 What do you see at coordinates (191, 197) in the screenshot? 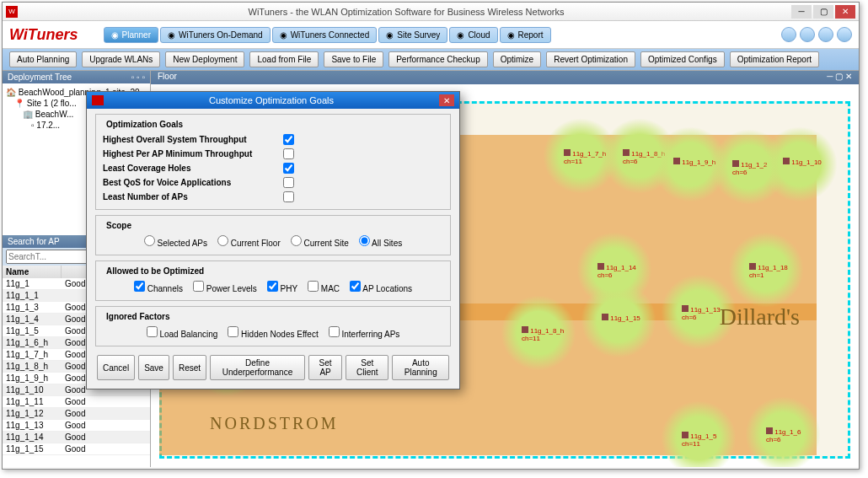
I see `goal-label: Least Number of APs` at bounding box center [191, 197].